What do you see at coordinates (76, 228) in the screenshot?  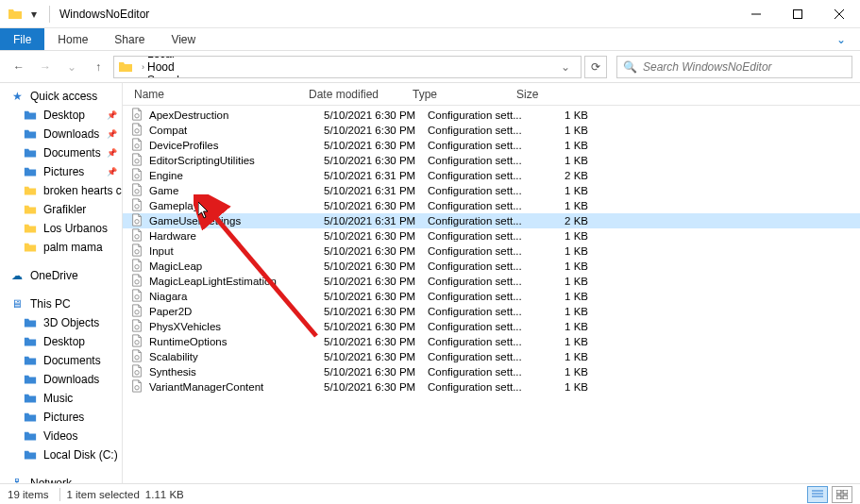 I see `sidebar-item-label: Los Urbanos` at bounding box center [76, 228].